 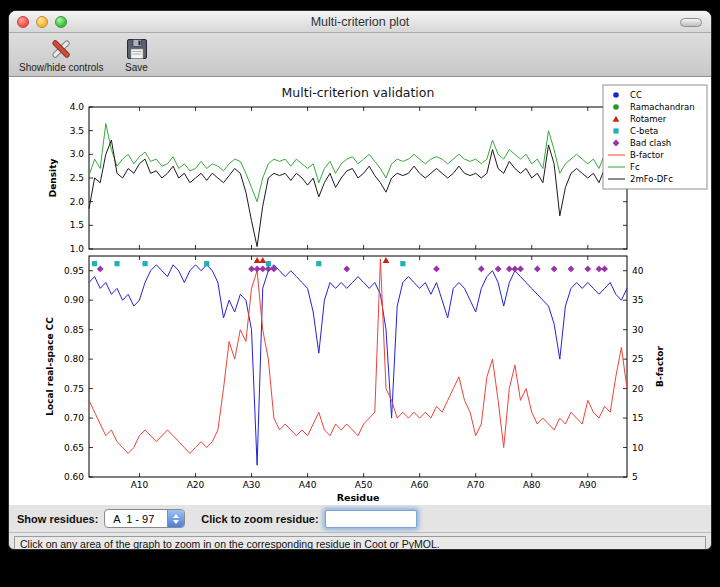 What do you see at coordinates (74, 359) in the screenshot?
I see `svg-text: 0.80` at bounding box center [74, 359].